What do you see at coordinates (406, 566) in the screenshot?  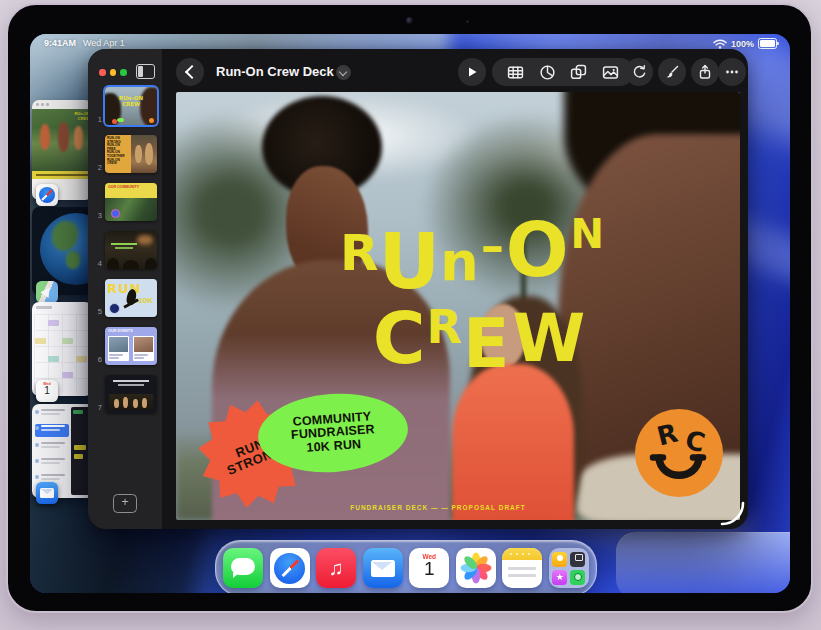 I see `dock: ♫ Wed 1` at bounding box center [406, 566].